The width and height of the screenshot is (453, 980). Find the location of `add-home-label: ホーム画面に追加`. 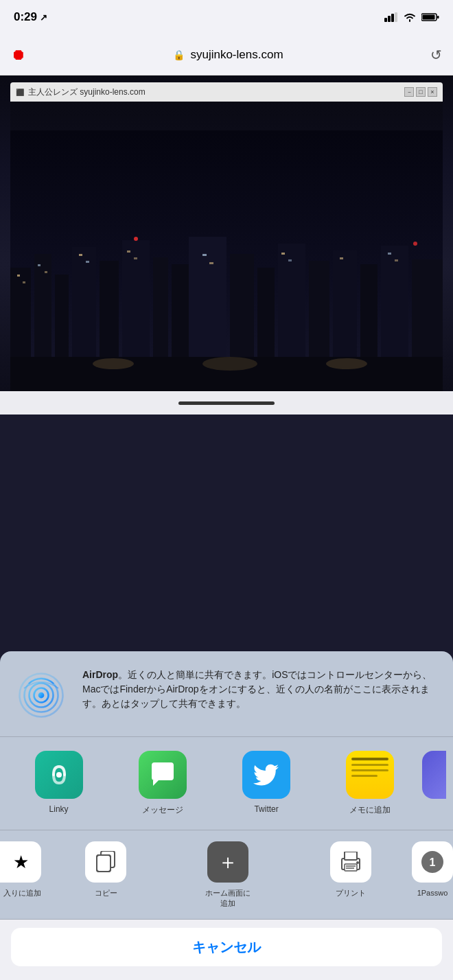

add-home-label: ホーム画面に追加 is located at coordinates (228, 898).